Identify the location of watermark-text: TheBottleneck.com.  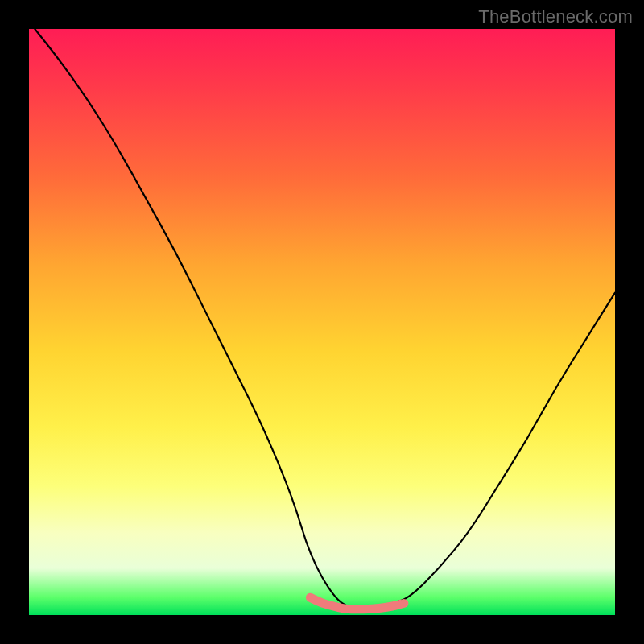
(555, 17).